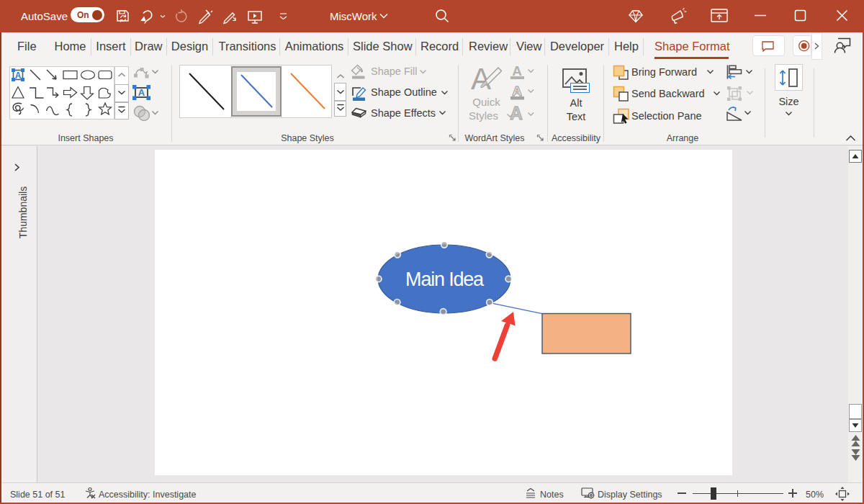 Image resolution: width=864 pixels, height=504 pixels. What do you see at coordinates (445, 279) in the screenshot?
I see `svg-text: Main Idea` at bounding box center [445, 279].